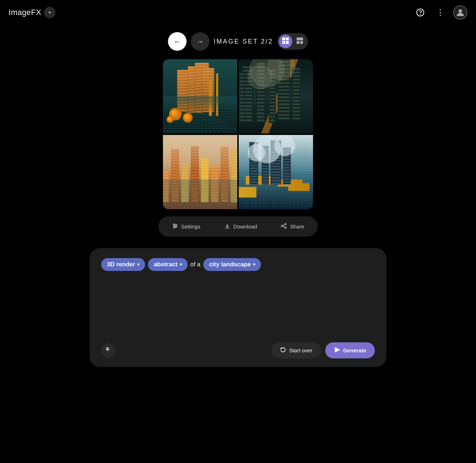  Describe the element at coordinates (238, 265) in the screenshot. I see `prompt-chips: 3D render ▾ abstract ▾ of a city landsca…` at that location.